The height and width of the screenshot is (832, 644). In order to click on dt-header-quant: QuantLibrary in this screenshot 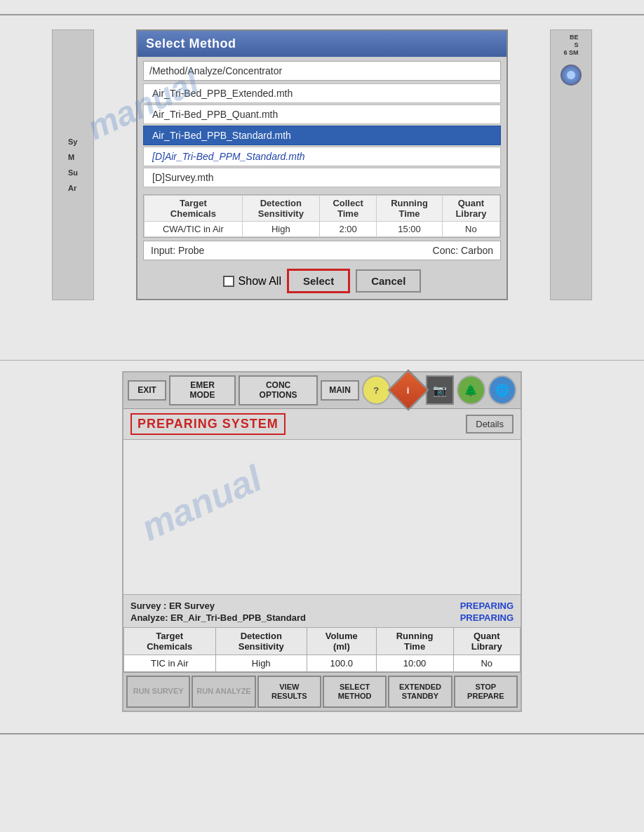, I will do `click(487, 641)`.